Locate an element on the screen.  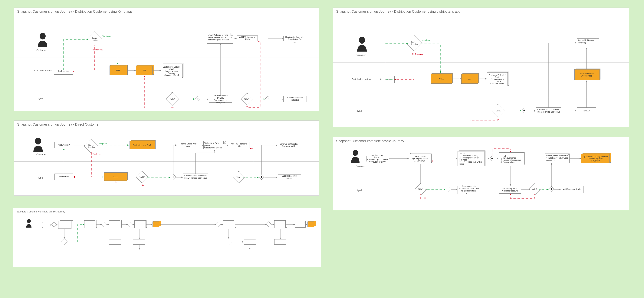
note-email: Email: Welcome to Kynd please validate y… is located at coordinates (220, 38).